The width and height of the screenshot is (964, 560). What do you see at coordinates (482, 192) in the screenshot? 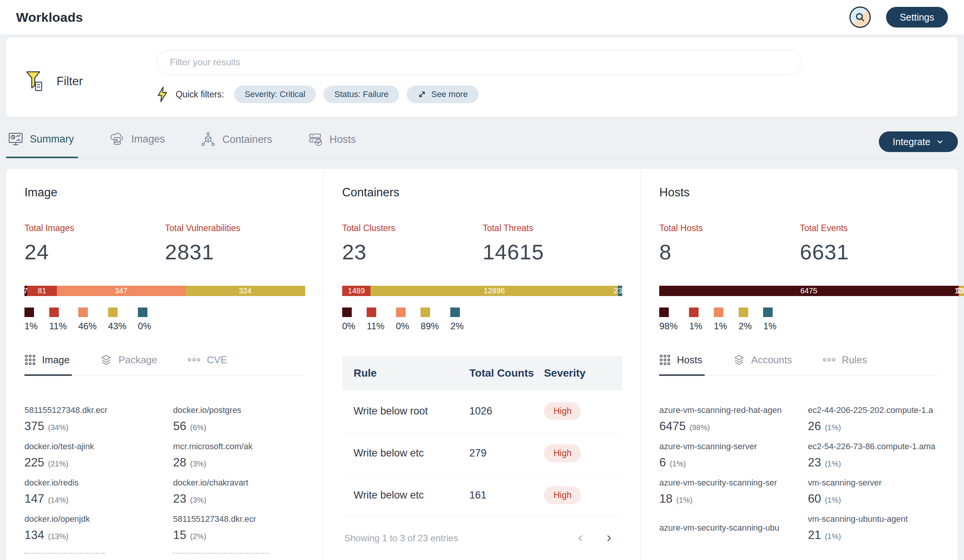
I see `containers-panel-title: Containers` at bounding box center [482, 192].